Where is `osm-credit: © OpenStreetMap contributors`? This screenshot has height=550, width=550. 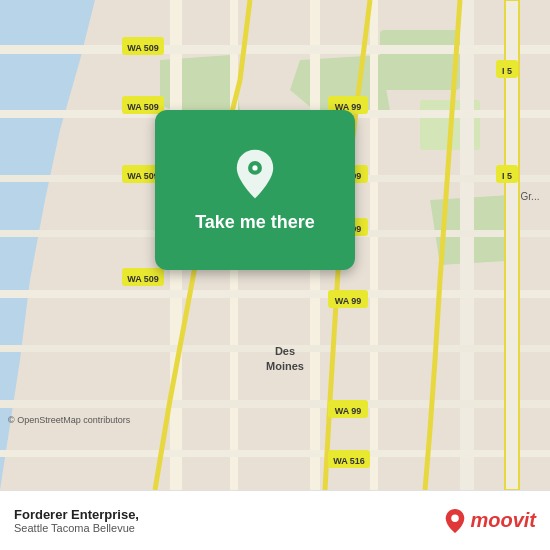
osm-credit: © OpenStreetMap contributors is located at coordinates (69, 420).